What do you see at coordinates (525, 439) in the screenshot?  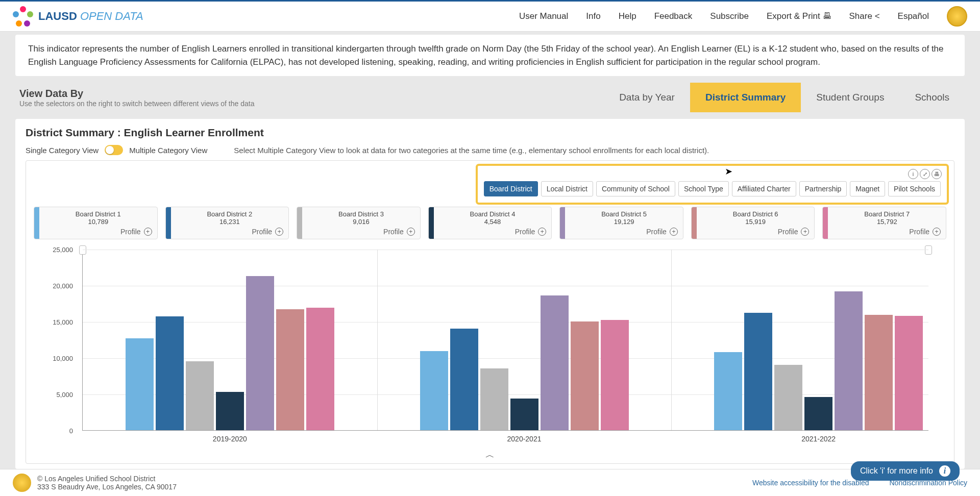 I see `x-tick-label: 2020-2021` at bounding box center [525, 439].